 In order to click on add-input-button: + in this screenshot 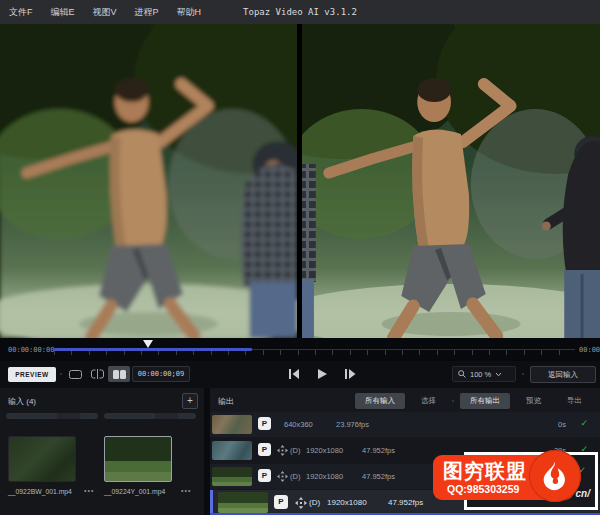, I will do `click(190, 401)`.